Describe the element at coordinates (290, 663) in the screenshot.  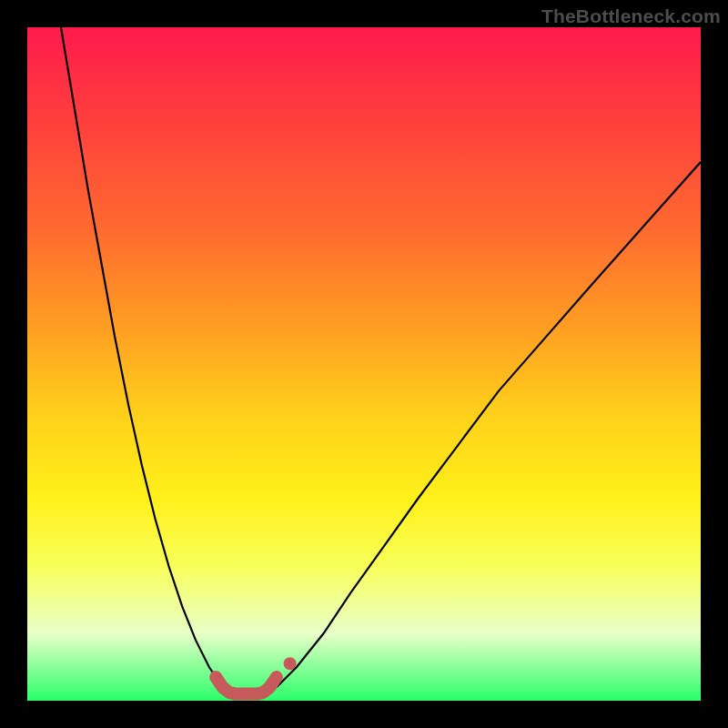
I see `trough-end-dot` at that location.